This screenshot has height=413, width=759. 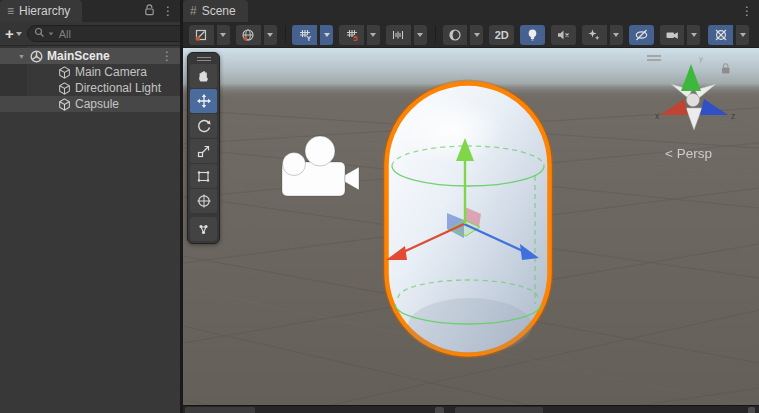 I want to click on move-tool-button, so click(x=204, y=101).